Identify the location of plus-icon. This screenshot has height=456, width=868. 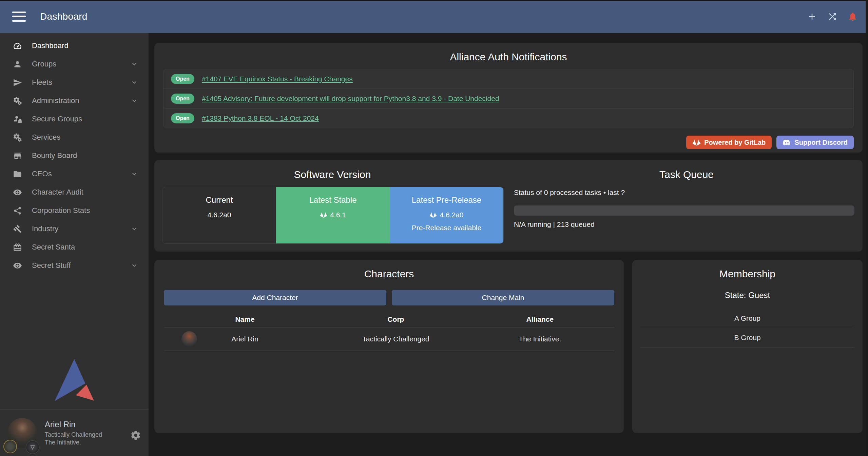
(812, 17).